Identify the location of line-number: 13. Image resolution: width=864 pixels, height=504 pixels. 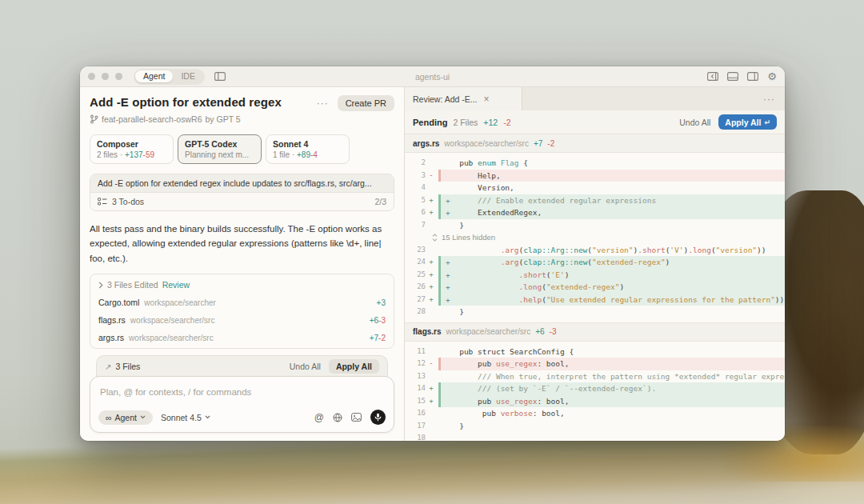
(415, 377).